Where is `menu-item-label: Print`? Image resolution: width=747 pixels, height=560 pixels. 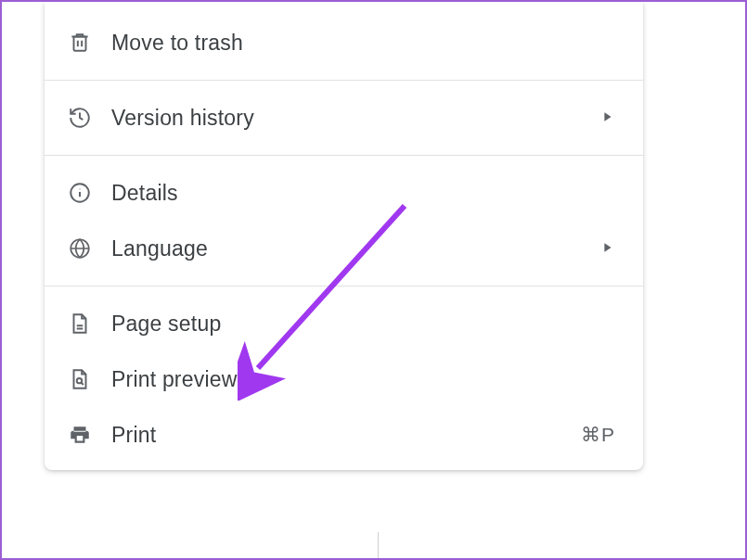 menu-item-label: Print is located at coordinates (346, 436).